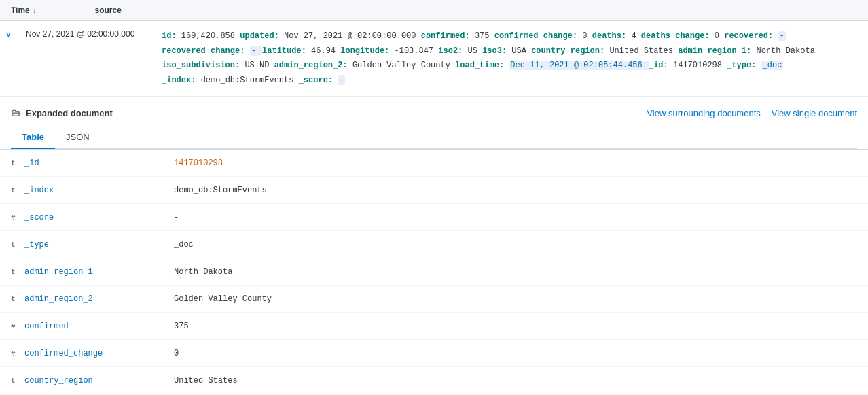 The height and width of the screenshot is (395, 868). What do you see at coordinates (99, 299) in the screenshot?
I see `field-name: admin_region_2` at bounding box center [99, 299].